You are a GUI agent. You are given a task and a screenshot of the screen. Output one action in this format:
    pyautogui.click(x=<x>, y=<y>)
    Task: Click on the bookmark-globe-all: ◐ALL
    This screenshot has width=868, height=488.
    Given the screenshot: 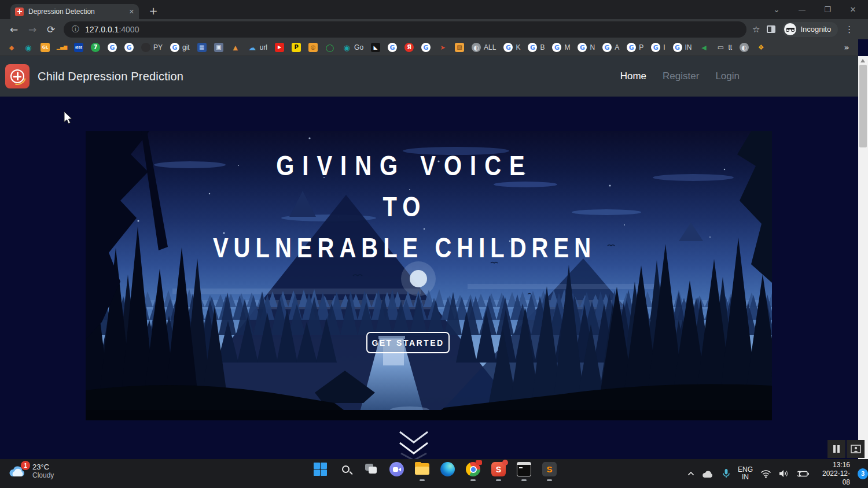 What is the action you would take?
    pyautogui.click(x=484, y=47)
    